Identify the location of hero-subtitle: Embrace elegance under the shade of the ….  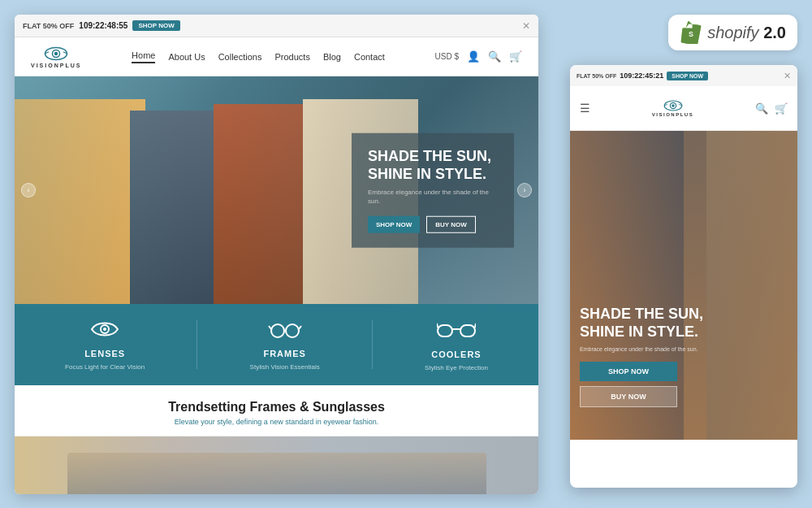
(433, 197).